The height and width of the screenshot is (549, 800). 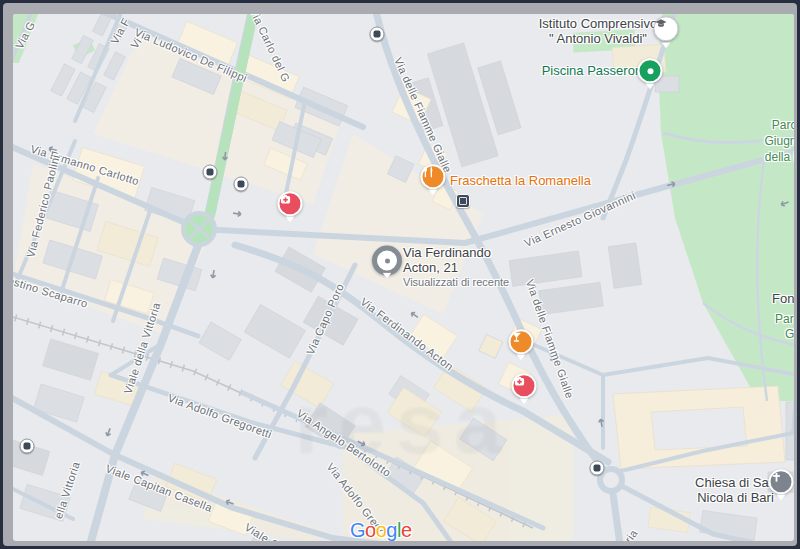 What do you see at coordinates (429, 172) in the screenshot?
I see `fork-knife-icon` at bounding box center [429, 172].